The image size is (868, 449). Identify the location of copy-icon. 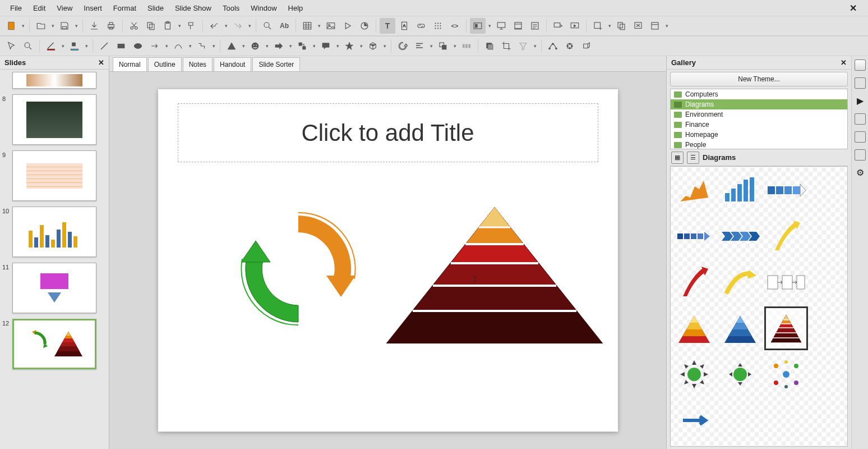
(151, 26).